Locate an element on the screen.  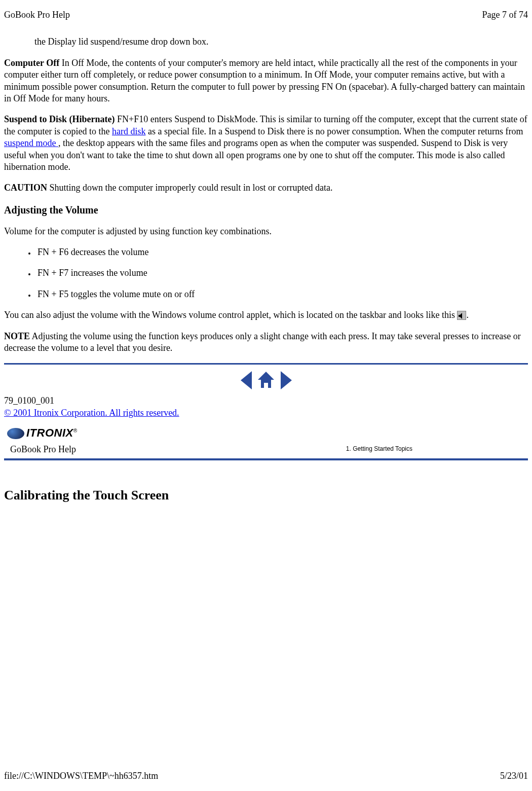
logo-block: ITRONIX® GoBook Pro Help 1. Getting Star… is located at coordinates (266, 440).